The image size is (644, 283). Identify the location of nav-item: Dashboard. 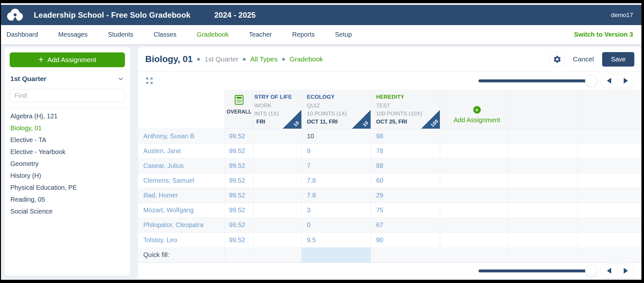
(22, 35).